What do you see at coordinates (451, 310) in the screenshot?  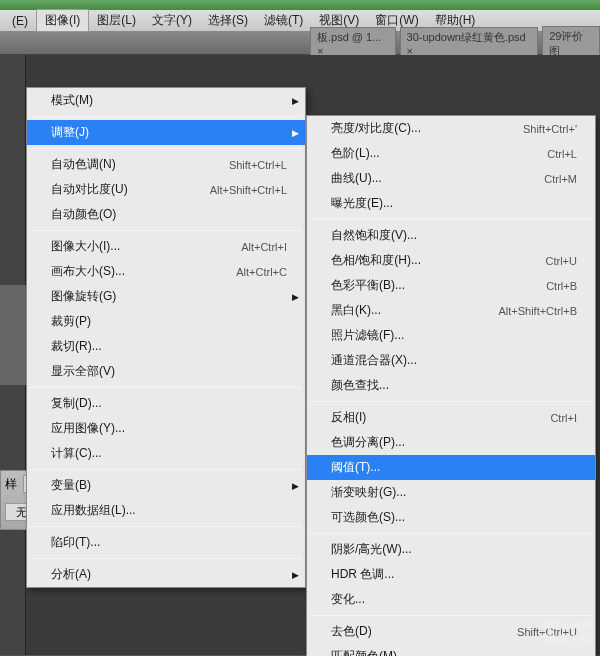 I see `adjust-menu-item: 黑白(K)...Alt+Shift+Ctrl+B` at bounding box center [451, 310].